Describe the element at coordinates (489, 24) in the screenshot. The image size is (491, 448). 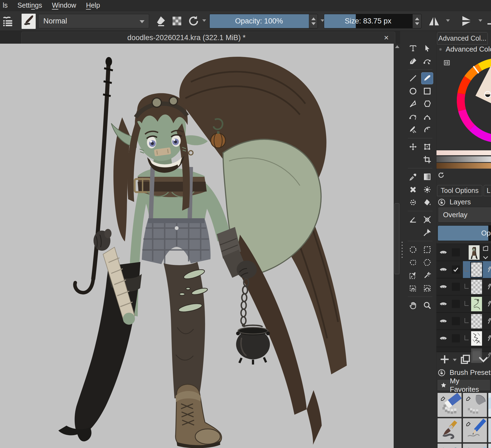
I see `toolbar-overflow-icon` at that location.